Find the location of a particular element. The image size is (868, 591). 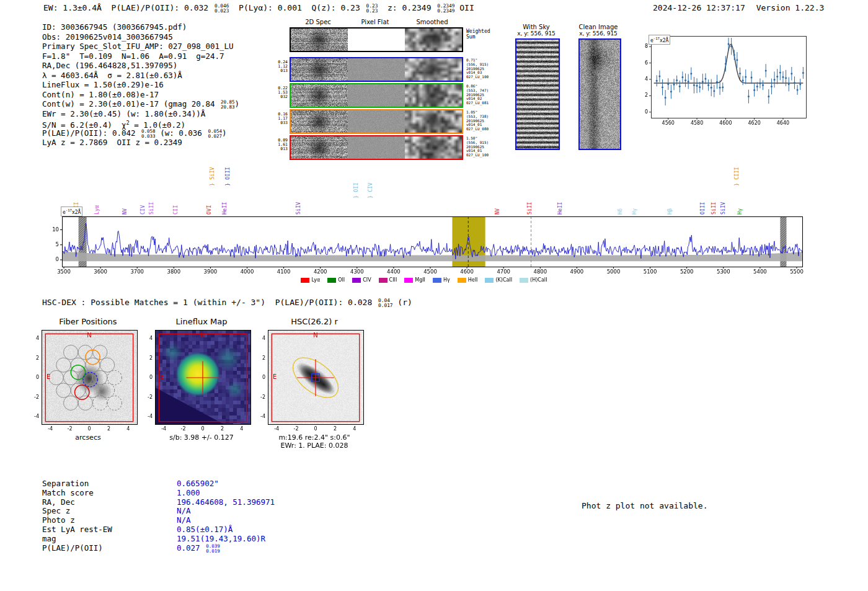

legend-item: (K)CaII is located at coordinates (498, 280).